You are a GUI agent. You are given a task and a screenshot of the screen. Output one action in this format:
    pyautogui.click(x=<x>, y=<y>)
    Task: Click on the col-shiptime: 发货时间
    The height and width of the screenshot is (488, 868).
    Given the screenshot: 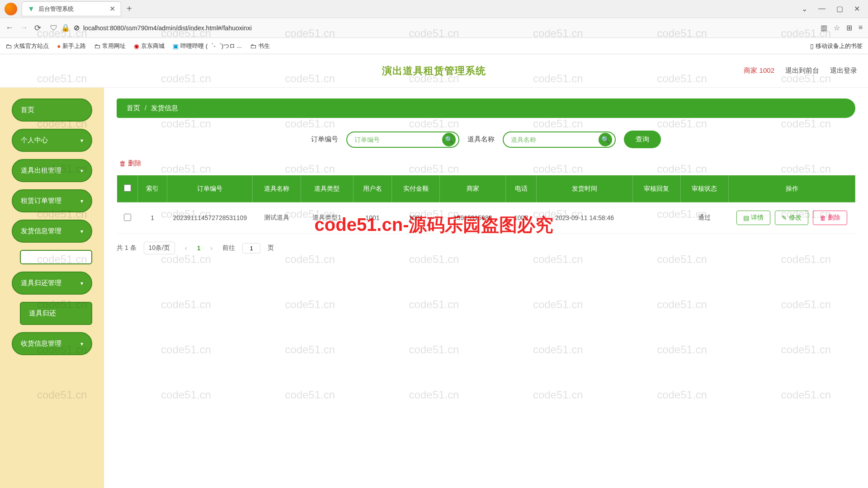 What is the action you would take?
    pyautogui.click(x=585, y=189)
    